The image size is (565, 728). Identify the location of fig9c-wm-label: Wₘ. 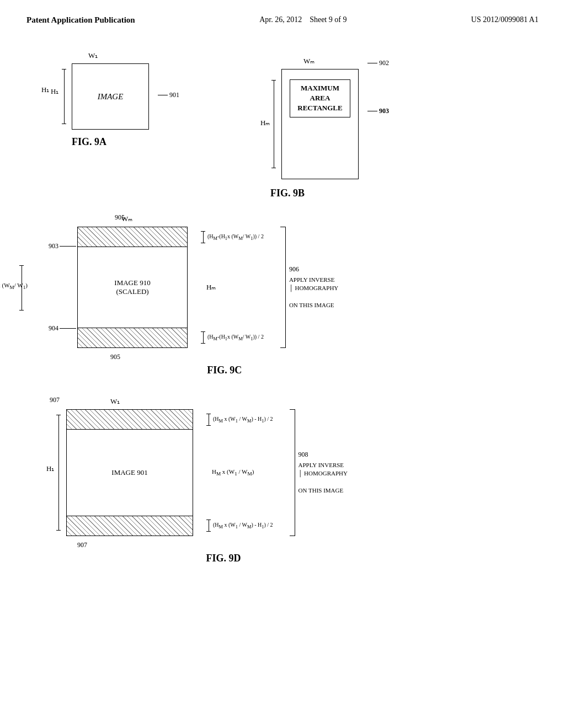
(127, 219).